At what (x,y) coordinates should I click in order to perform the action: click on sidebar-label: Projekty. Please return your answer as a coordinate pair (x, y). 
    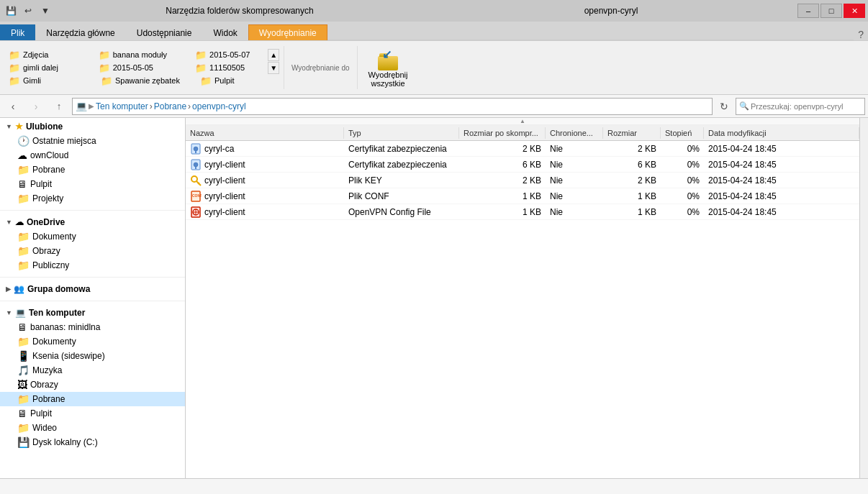
    Looking at the image, I should click on (48, 198).